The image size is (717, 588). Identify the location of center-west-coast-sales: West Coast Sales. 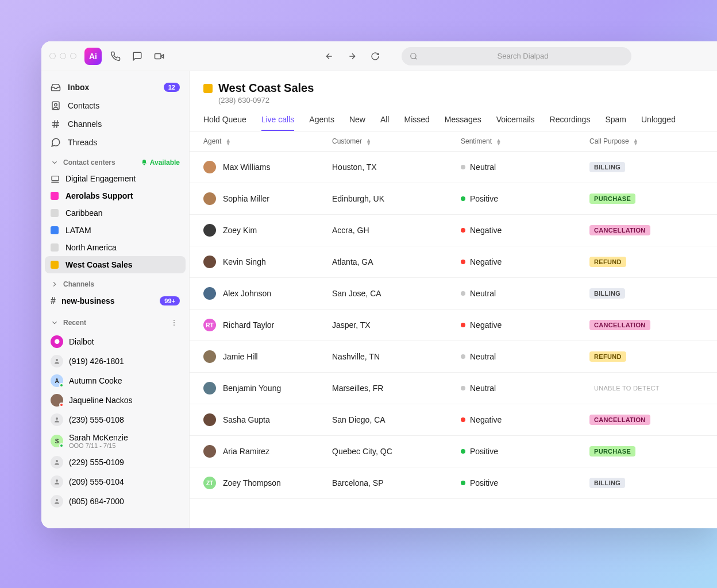
(115, 265).